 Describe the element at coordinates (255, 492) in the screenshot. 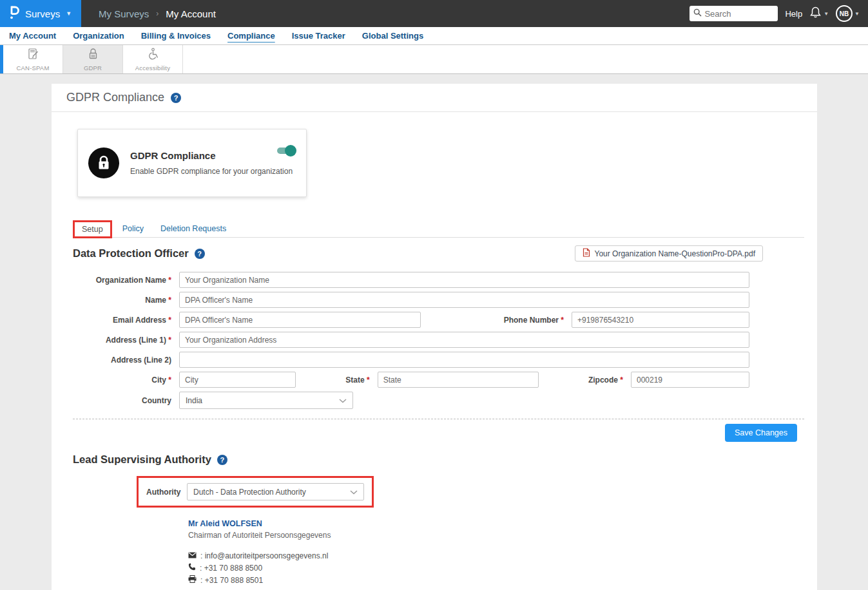

I see `authority-annotation-box: Authority Dutch - Data Protection Author…` at that location.